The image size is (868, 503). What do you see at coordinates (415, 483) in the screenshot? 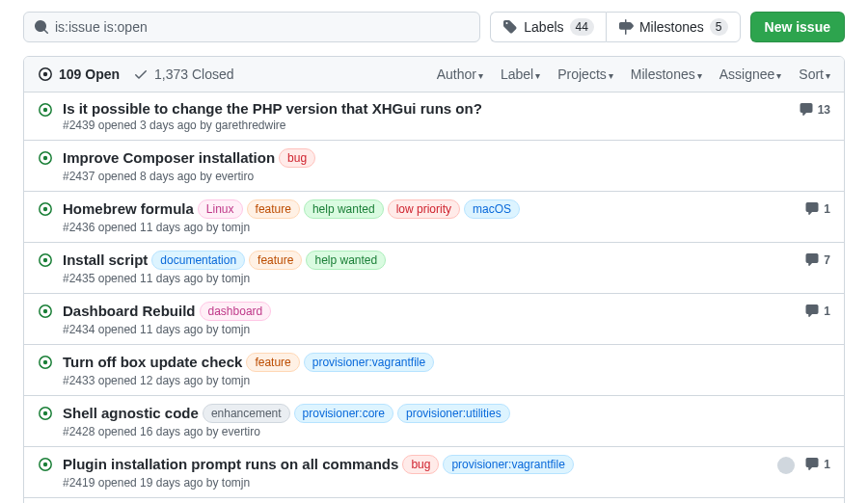
I see `issue-meta: #2419 opened 19 days ago by tomjn` at bounding box center [415, 483].